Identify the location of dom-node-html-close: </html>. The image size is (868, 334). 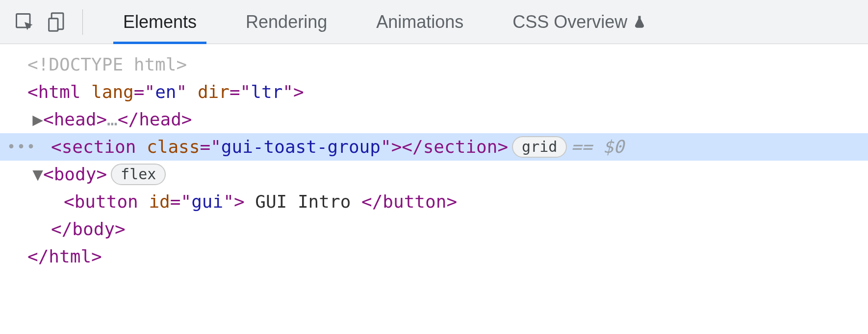
(434, 257).